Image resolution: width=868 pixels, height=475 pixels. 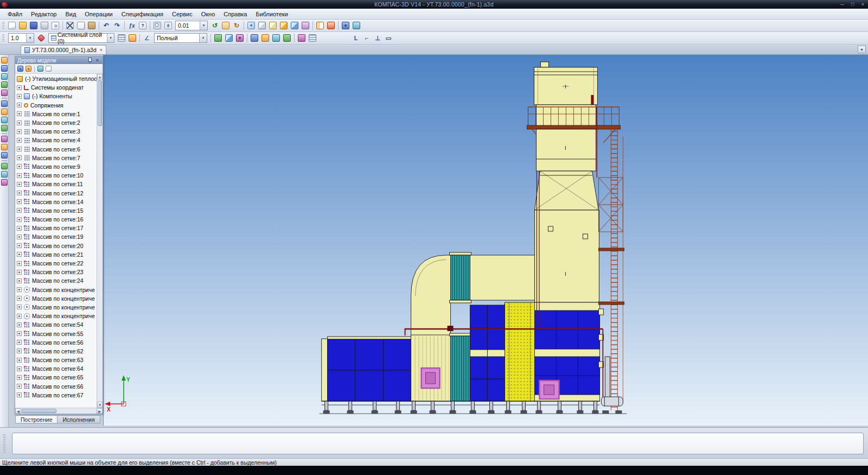 What do you see at coordinates (378, 38) in the screenshot?
I see `quick-perpendicular-button: ⊥` at bounding box center [378, 38].